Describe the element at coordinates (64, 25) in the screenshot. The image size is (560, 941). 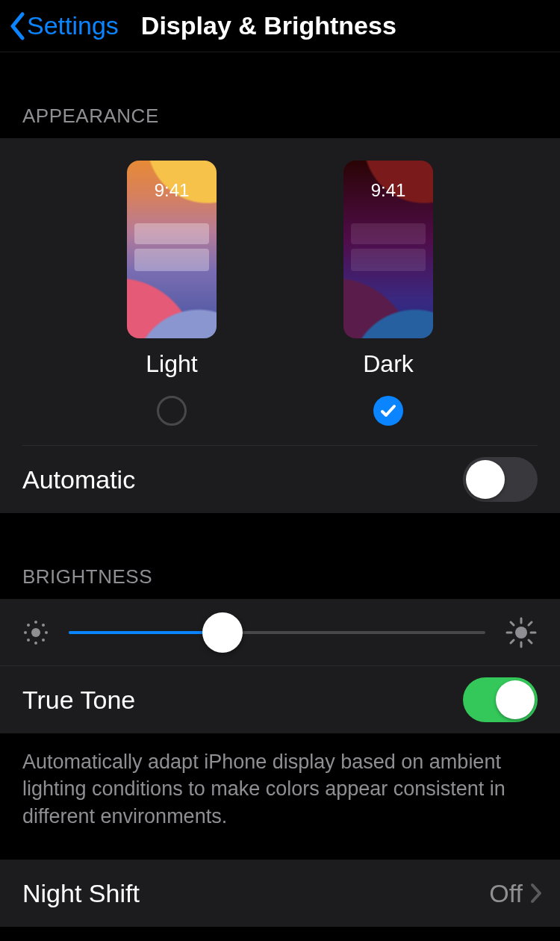
I see `back-button: Settings` at that location.